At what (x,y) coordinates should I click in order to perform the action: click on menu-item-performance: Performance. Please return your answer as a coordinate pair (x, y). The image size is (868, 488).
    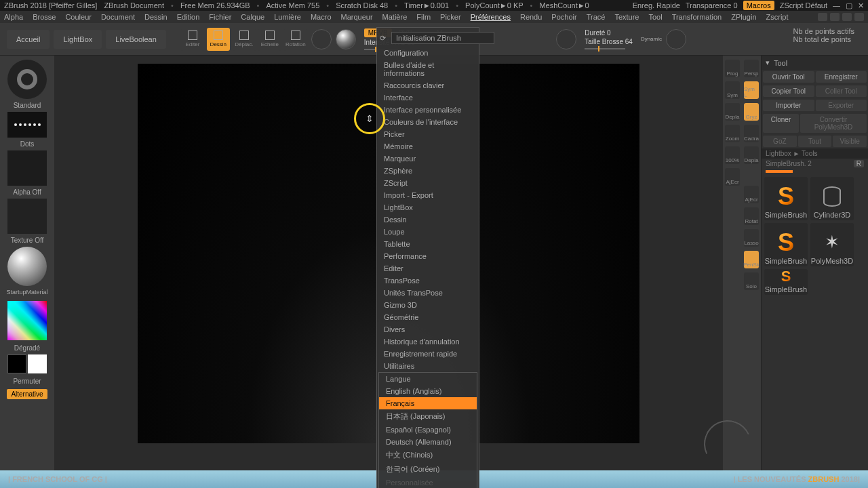
    Looking at the image, I should click on (428, 256).